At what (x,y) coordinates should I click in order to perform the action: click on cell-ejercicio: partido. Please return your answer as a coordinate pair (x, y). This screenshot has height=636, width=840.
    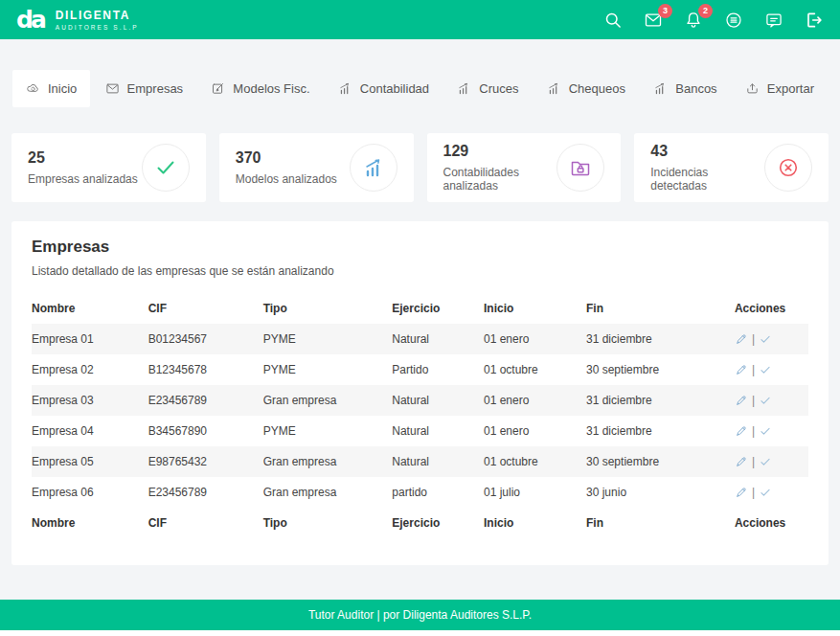
    Looking at the image, I should click on (438, 492).